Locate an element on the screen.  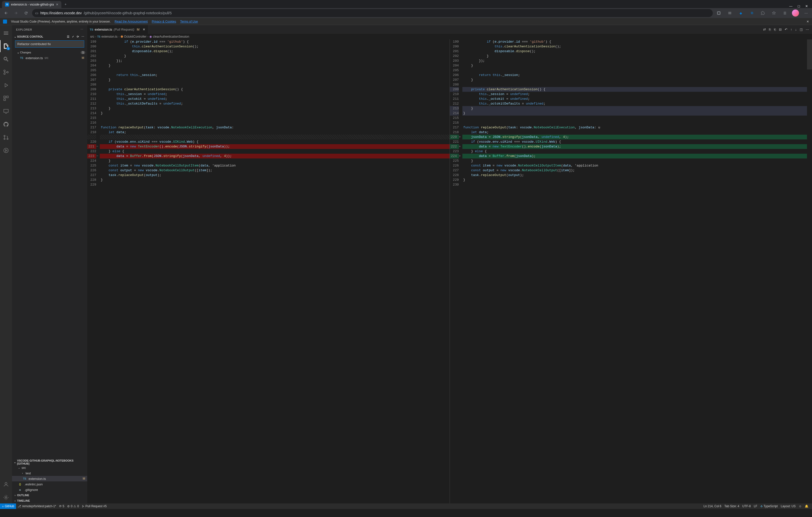
revert-icon: ↶ is located at coordinates (786, 30).